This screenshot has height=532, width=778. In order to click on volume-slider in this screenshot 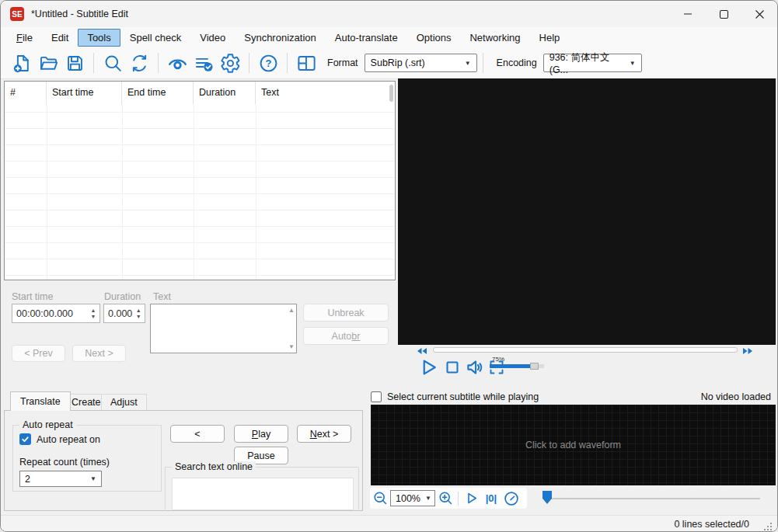, I will do `click(517, 367)`.